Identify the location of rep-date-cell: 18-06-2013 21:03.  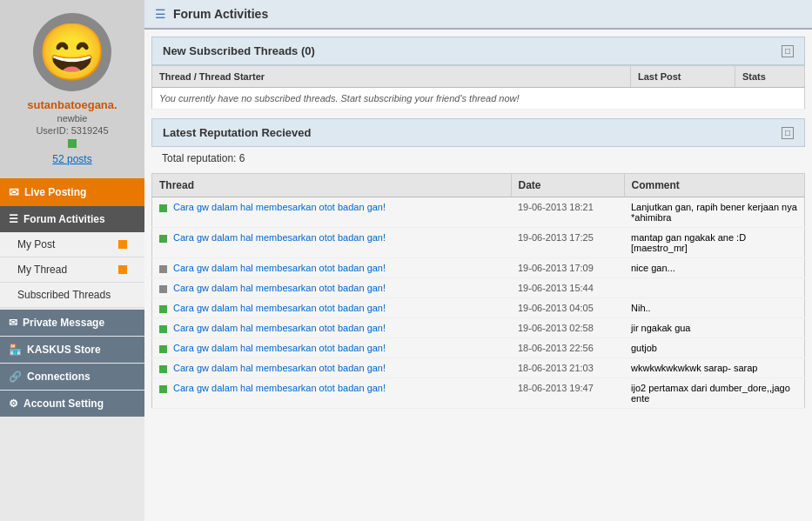
(567, 369).